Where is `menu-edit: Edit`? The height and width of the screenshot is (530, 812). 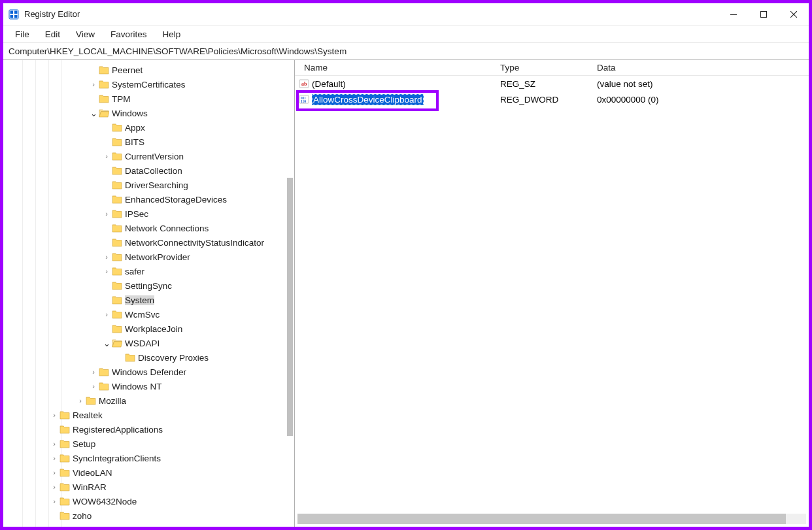 menu-edit: Edit is located at coordinates (52, 34).